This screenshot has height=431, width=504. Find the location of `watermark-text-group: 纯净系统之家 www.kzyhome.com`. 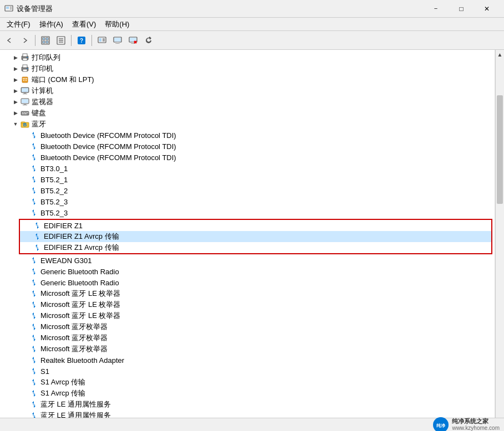

watermark-text-group: 纯净系统之家 www.kzyhome.com is located at coordinates (476, 424).